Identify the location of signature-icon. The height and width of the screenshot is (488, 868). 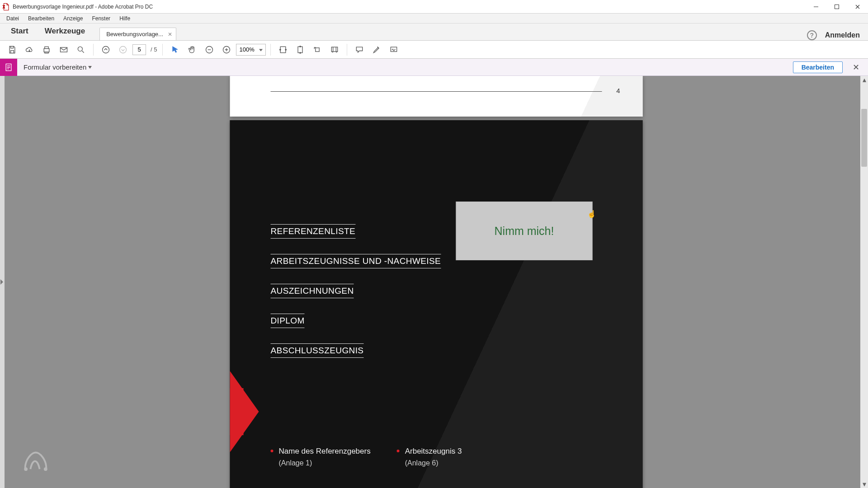
(394, 50).